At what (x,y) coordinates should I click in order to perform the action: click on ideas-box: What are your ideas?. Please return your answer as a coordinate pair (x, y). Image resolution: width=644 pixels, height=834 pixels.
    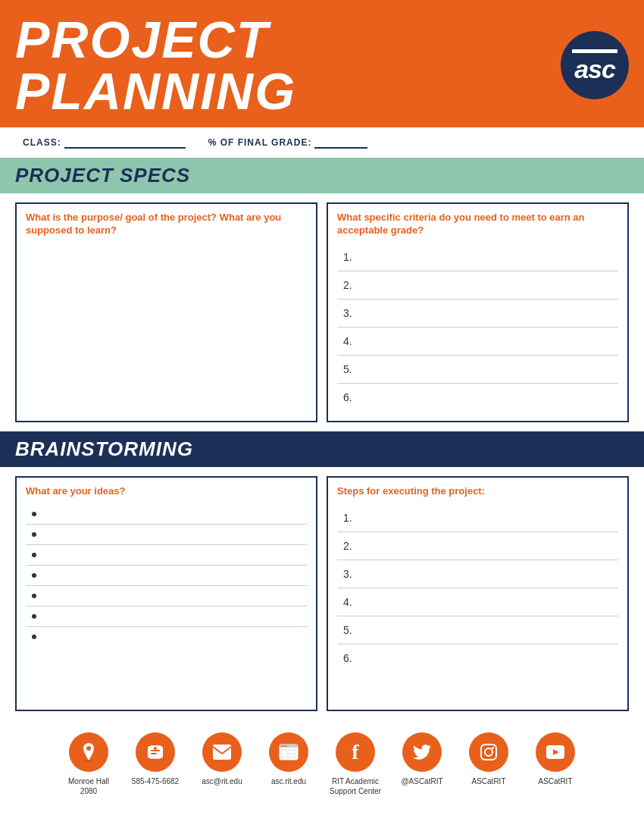
    Looking at the image, I should click on (167, 594).